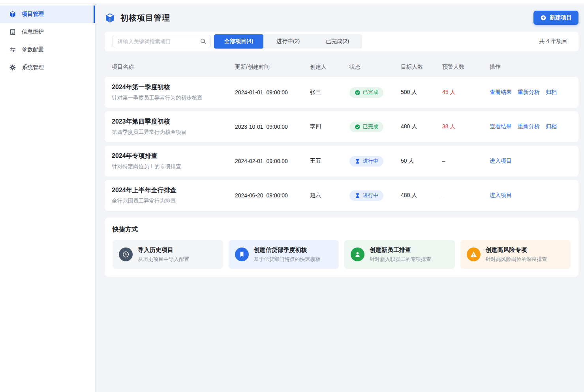  What do you see at coordinates (555, 41) in the screenshot?
I see `project-count: 共 4 个项目` at bounding box center [555, 41].